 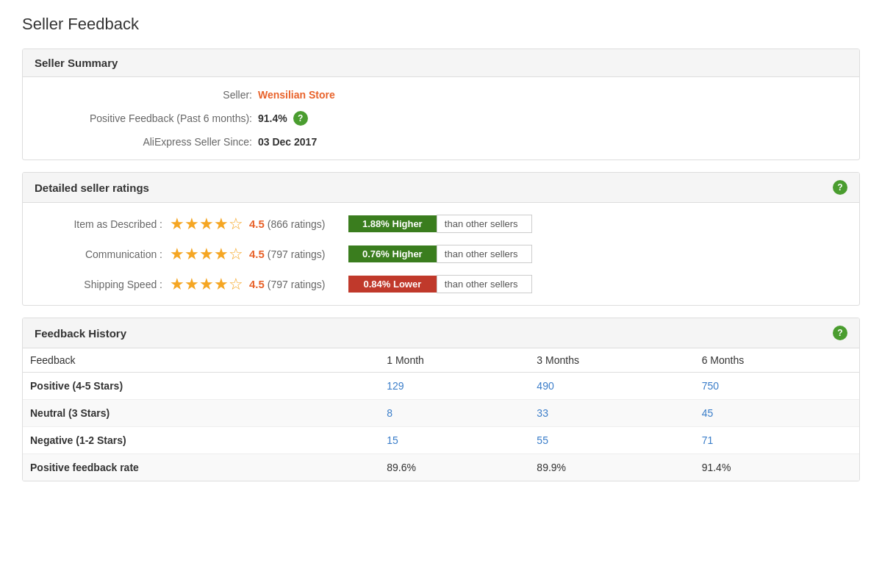 What do you see at coordinates (441, 387) in the screenshot?
I see `feedback-table-row: Positive (4-5 Stars)129490750` at bounding box center [441, 387].